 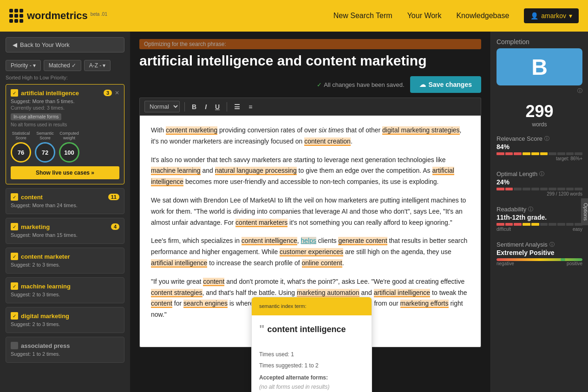 What do you see at coordinates (360, 85) in the screenshot?
I see `saved-message: ✓ All changes have been saved.` at bounding box center [360, 85].